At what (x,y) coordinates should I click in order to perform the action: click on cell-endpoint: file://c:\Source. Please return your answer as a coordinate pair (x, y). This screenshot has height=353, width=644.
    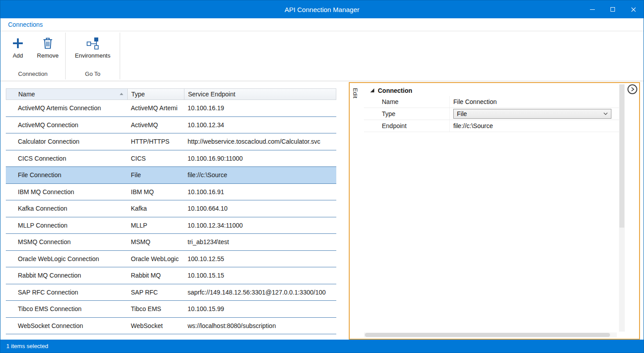
    Looking at the image, I should click on (260, 175).